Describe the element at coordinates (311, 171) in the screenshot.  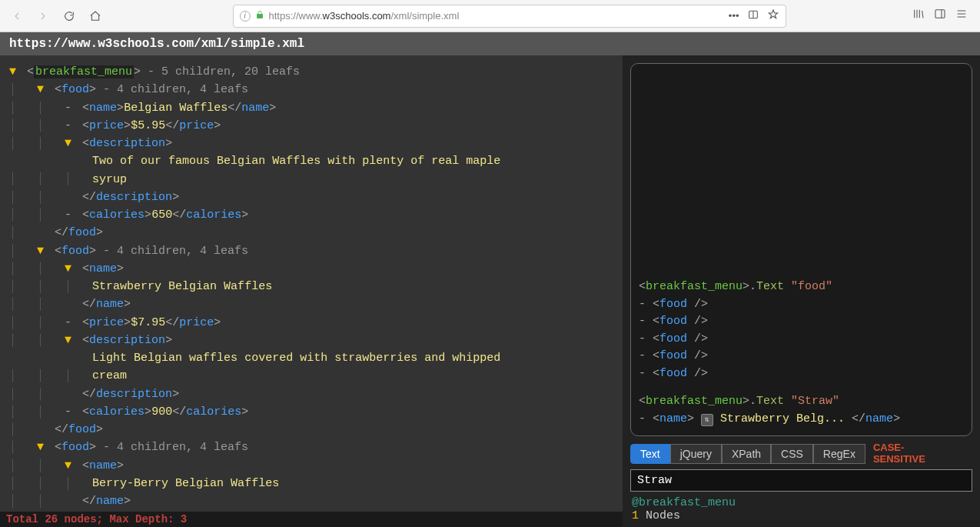
I see `tree-row: │ │ │ Two of our famous Belgian Waffles …` at that location.